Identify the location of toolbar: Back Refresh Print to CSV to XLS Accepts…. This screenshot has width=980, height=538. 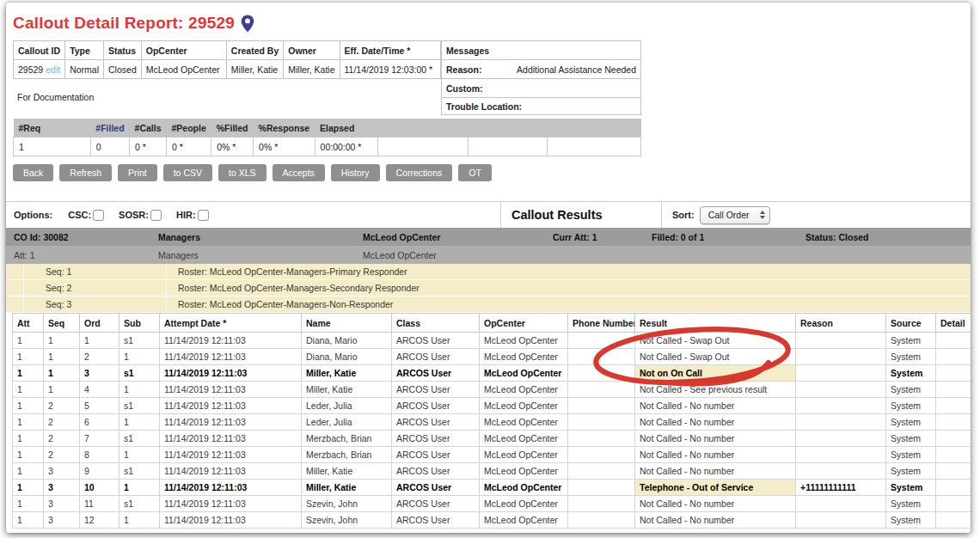
(492, 173).